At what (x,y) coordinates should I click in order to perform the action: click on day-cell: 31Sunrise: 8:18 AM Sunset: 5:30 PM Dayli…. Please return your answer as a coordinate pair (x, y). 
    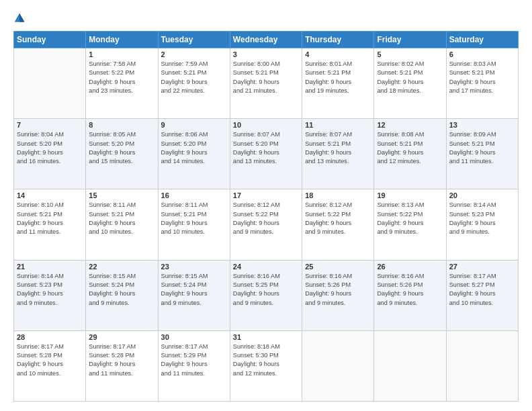
    Looking at the image, I should click on (266, 365).